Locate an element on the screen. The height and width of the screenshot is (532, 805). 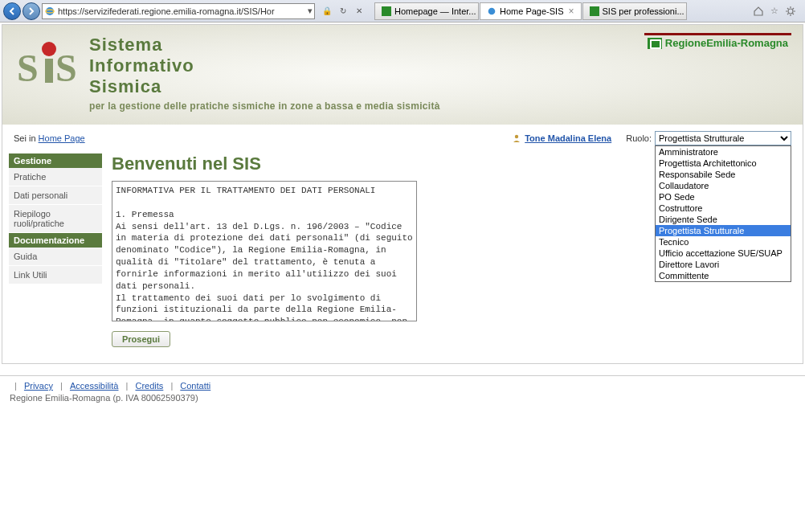
footer-link: Accessibilità is located at coordinates (95, 386).